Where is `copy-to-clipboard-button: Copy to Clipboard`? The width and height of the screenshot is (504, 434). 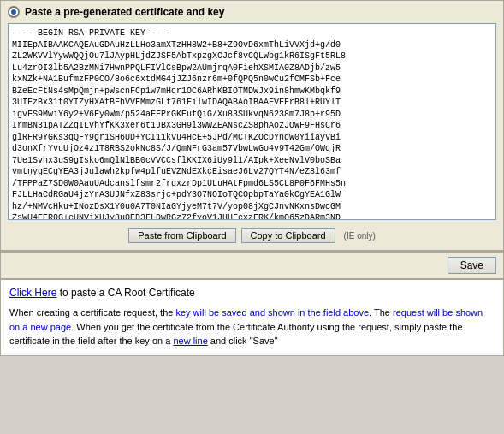 copy-to-clipboard-button: Copy to Clipboard is located at coordinates (288, 235).